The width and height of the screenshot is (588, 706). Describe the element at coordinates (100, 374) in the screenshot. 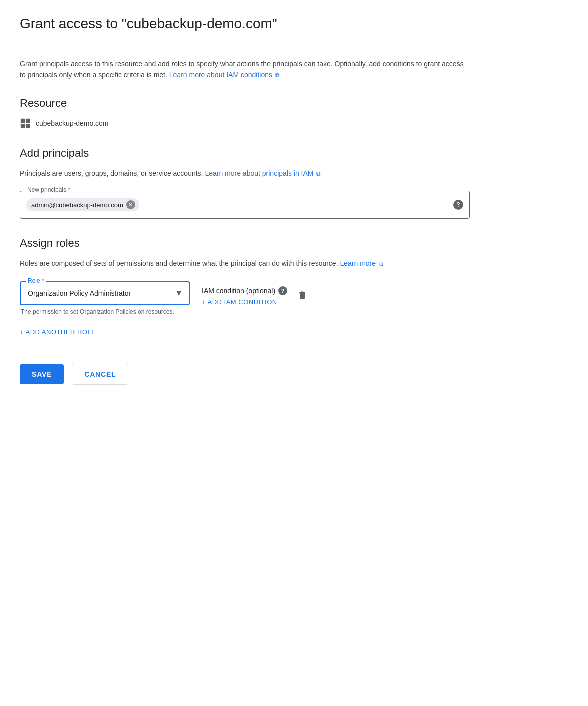

I see `cancel-button: CANCEL` at that location.